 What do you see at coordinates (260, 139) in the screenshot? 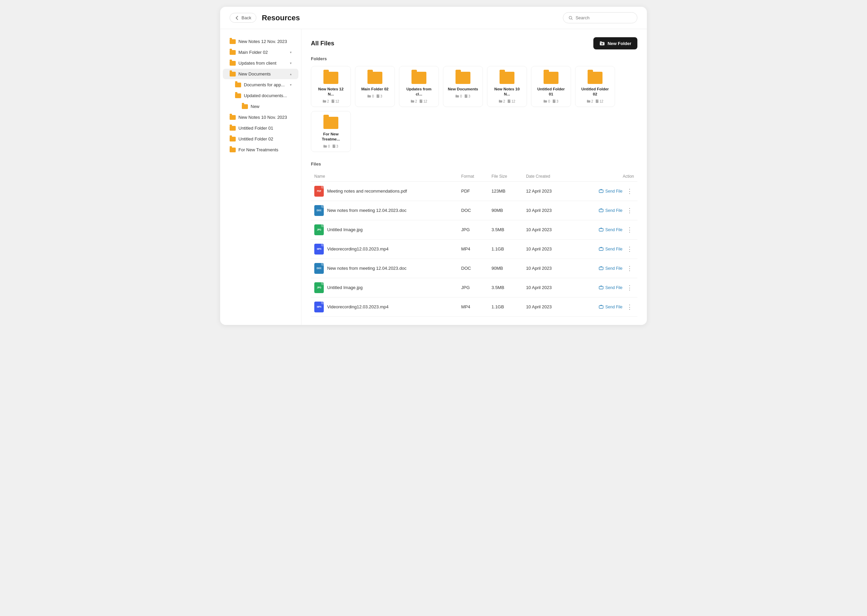
I see `sidebar-item-untitled-02: Untitled Folder 02` at bounding box center [260, 139].